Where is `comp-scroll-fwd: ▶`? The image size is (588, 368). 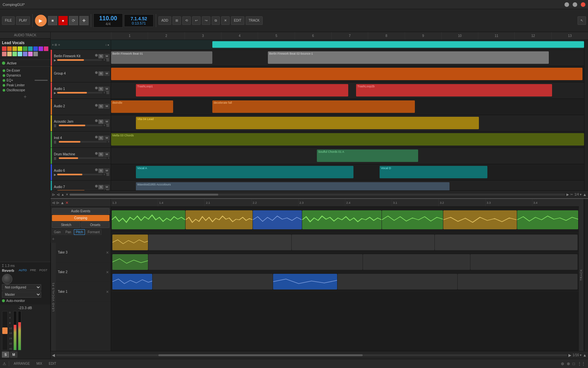 comp-scroll-fwd: ▶ is located at coordinates (570, 355).